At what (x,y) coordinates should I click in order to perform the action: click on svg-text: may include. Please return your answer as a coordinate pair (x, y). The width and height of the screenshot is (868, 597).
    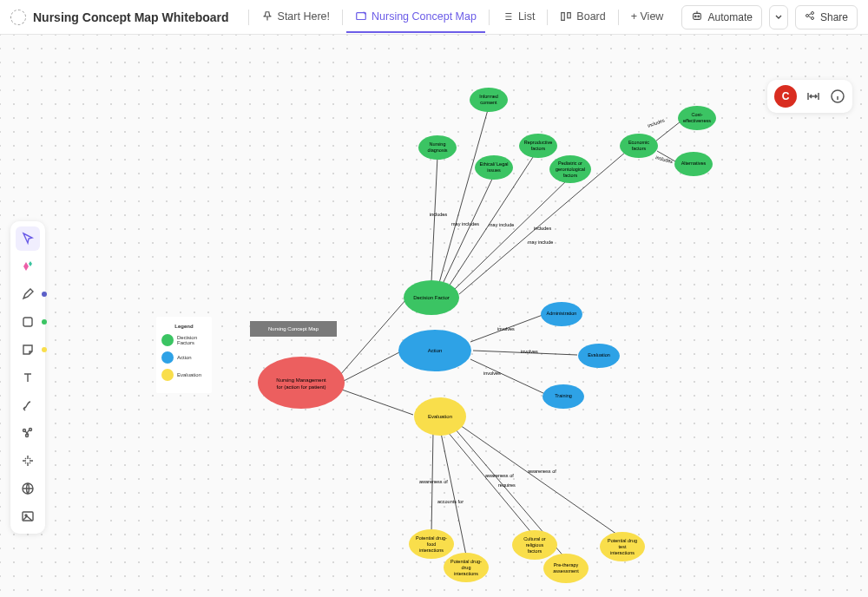
    Looking at the image, I should click on (502, 225).